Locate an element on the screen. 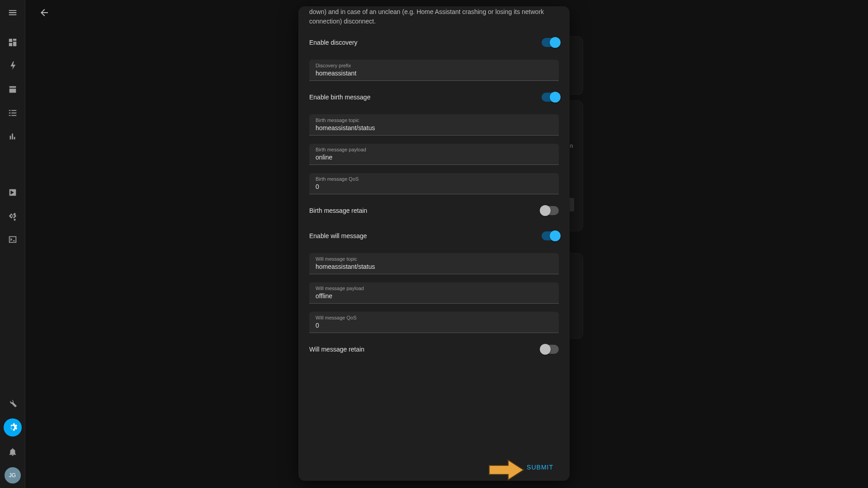 Image resolution: width=868 pixels, height=488 pixels. field-label: Will message payload is located at coordinates (340, 288).